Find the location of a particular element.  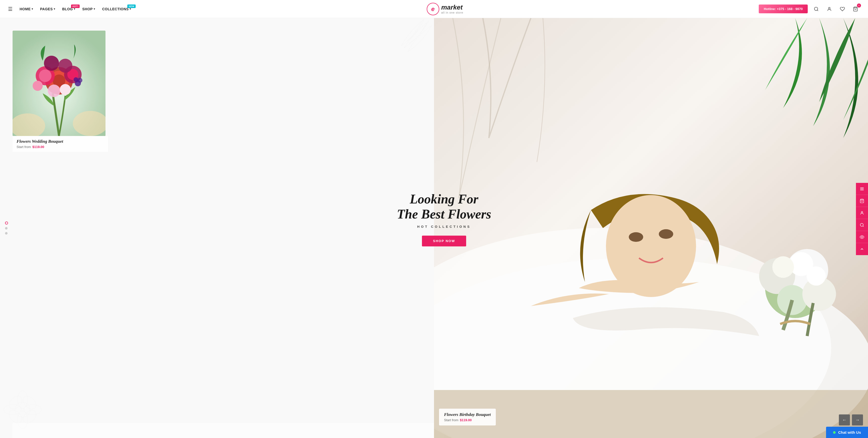

hero-section: Looking For The Best Flowers HOT COLLECT… is located at coordinates (444, 219).